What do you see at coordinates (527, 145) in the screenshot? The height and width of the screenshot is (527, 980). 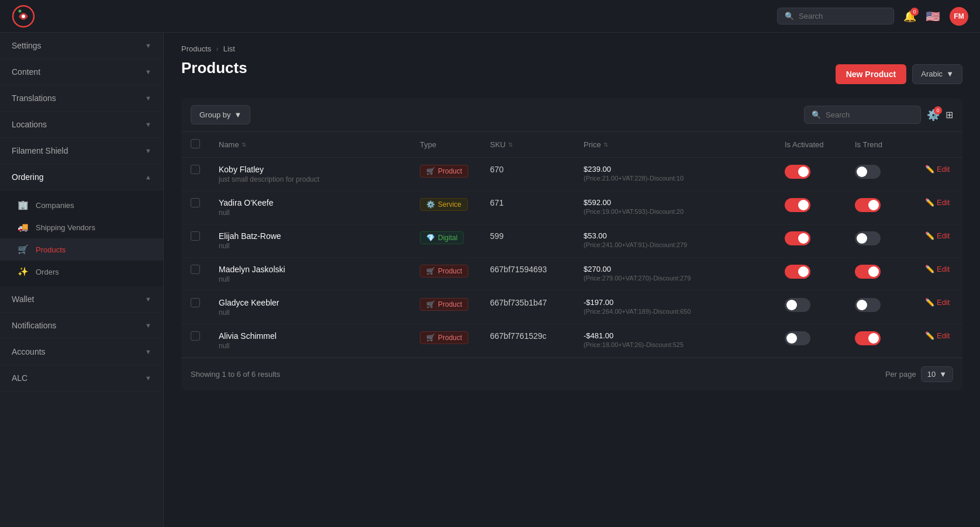 I see `sort-sku: SKU ⇅` at bounding box center [527, 145].